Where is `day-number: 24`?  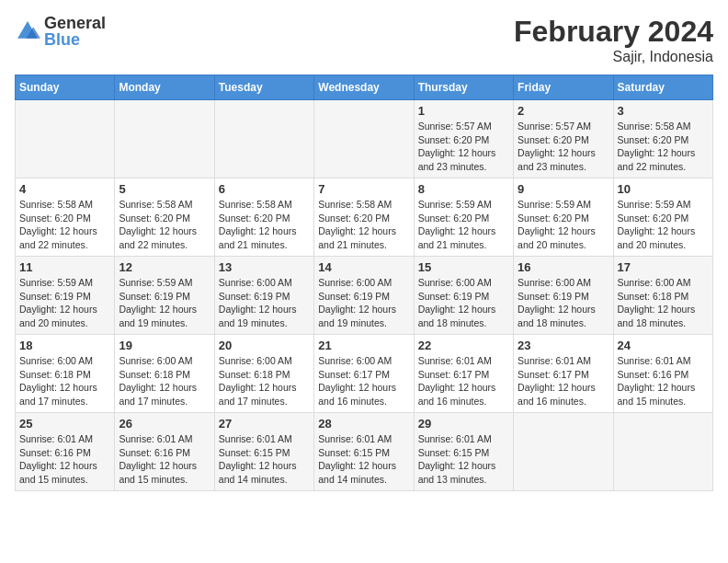
day-number: 24 is located at coordinates (664, 346).